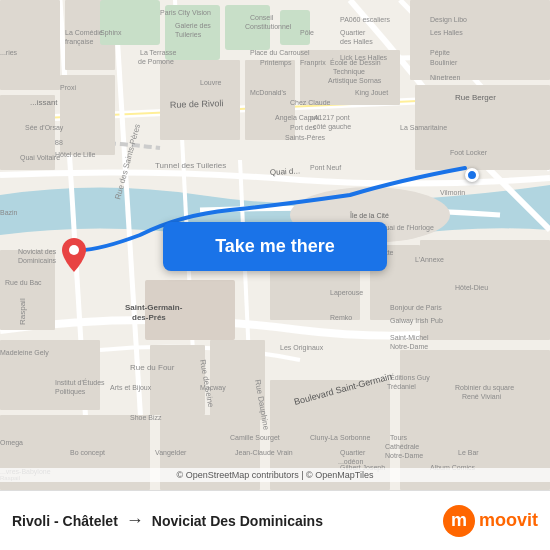 The height and width of the screenshot is (550, 550). I want to click on svg-text: Éditions Guy, so click(410, 378).